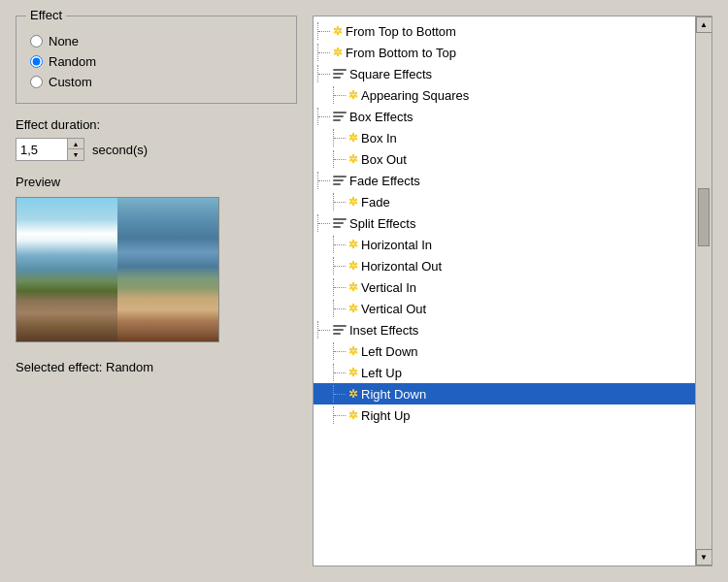 The image size is (728, 582). I want to click on category-label: Box Effects, so click(381, 116).